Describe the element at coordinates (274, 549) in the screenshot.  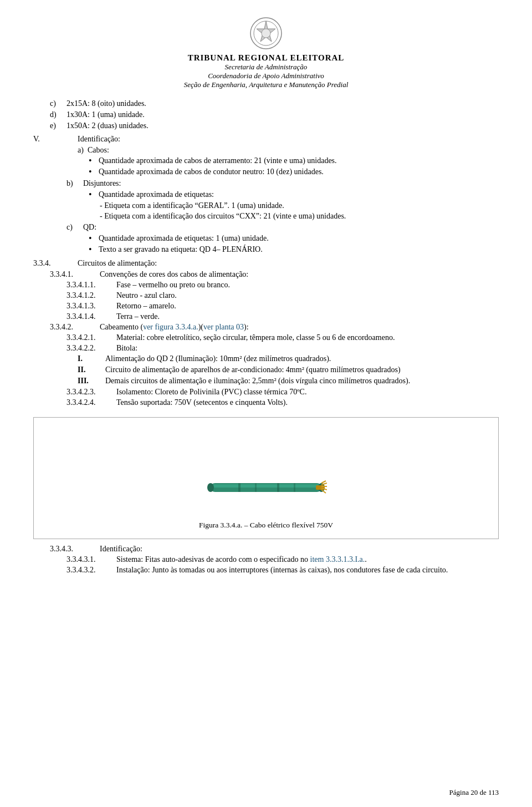
I see `section-3343: 3.3.4.3. Identificação:` at that location.